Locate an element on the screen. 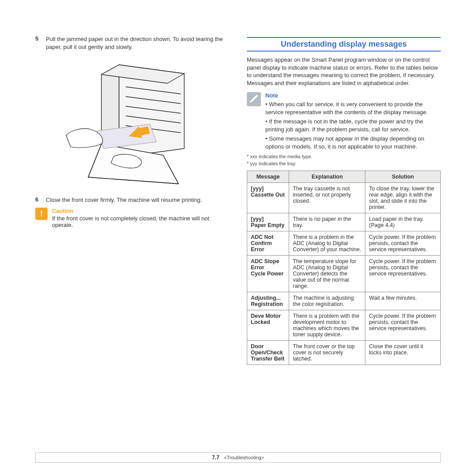 This screenshot has width=476, height=476. page-number-page: .7 is located at coordinates (217, 457).